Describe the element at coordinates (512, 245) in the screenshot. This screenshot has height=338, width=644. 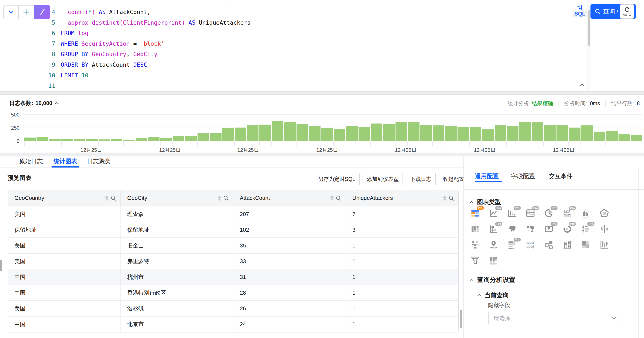
I see `rank-list-icon: Pro` at that location.